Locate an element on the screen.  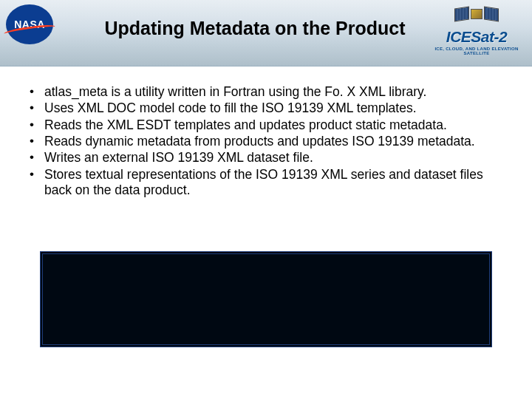
slide-title: Updating Metadata on the Product is located at coordinates (255, 28).